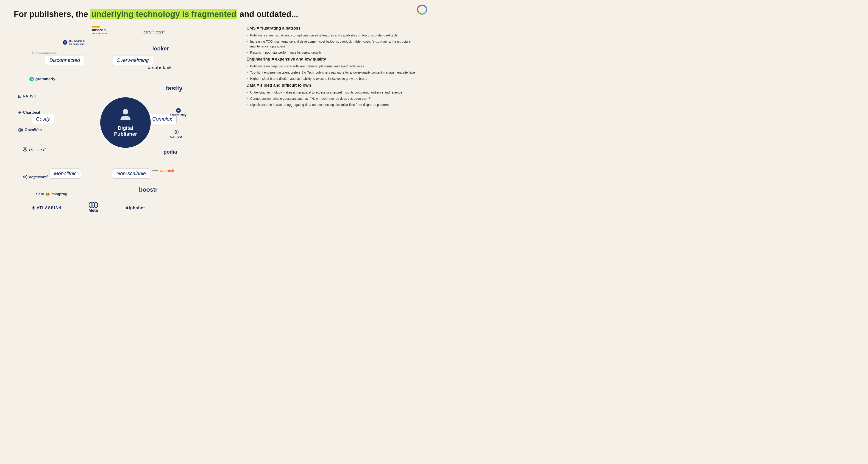 The height and width of the screenshot is (464, 868). I want to click on digital-publisher-circle: Digital Publisher, so click(125, 123).